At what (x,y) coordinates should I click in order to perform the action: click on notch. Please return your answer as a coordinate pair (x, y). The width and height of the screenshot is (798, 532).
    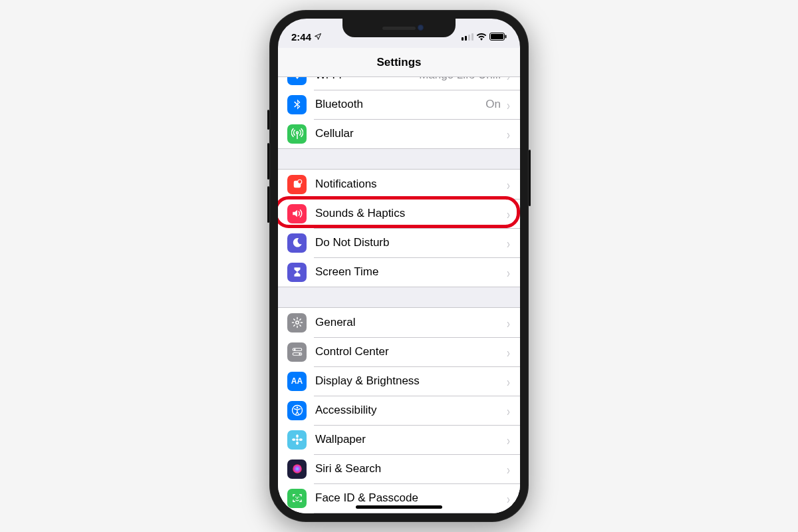
    Looking at the image, I should click on (399, 28).